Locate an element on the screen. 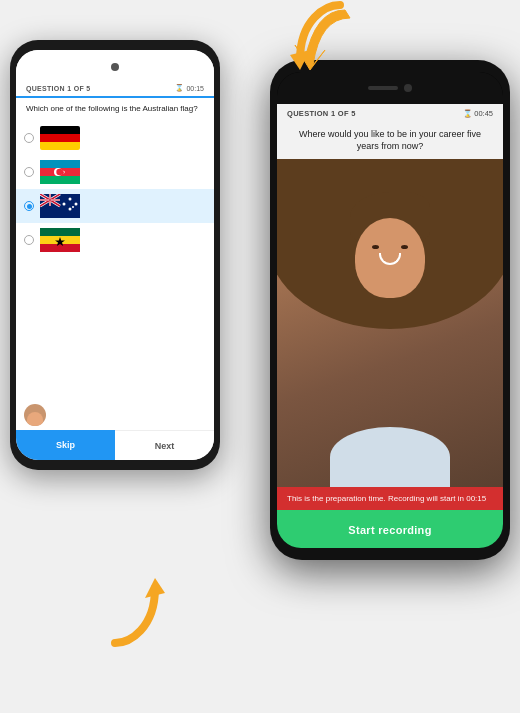 The width and height of the screenshot is (520, 713). phone2-header: QUESTION 1 OF 5 ⌛ 00:45 is located at coordinates (390, 114).